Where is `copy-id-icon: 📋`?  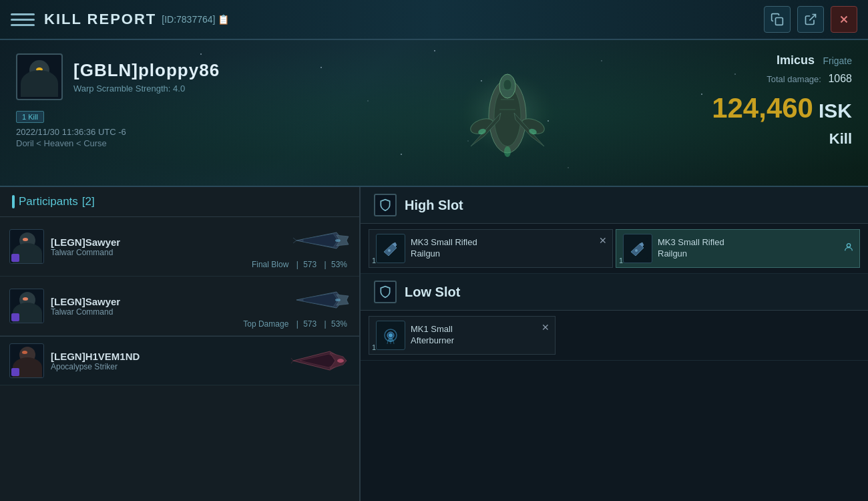
copy-id-icon: 📋 is located at coordinates (223, 19).